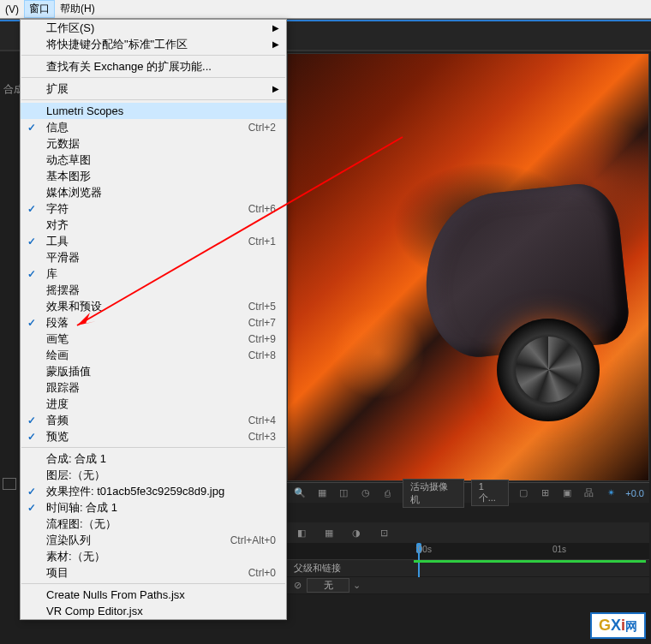  What do you see at coordinates (39, 9) in the screenshot?
I see `menu-window: 窗口` at bounding box center [39, 9].